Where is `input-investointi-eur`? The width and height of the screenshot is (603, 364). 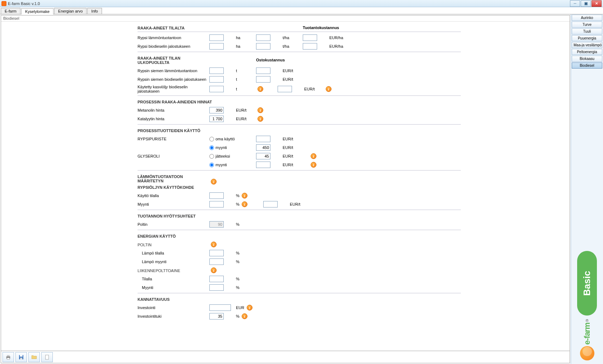
input-investointi-eur is located at coordinates (220, 308).